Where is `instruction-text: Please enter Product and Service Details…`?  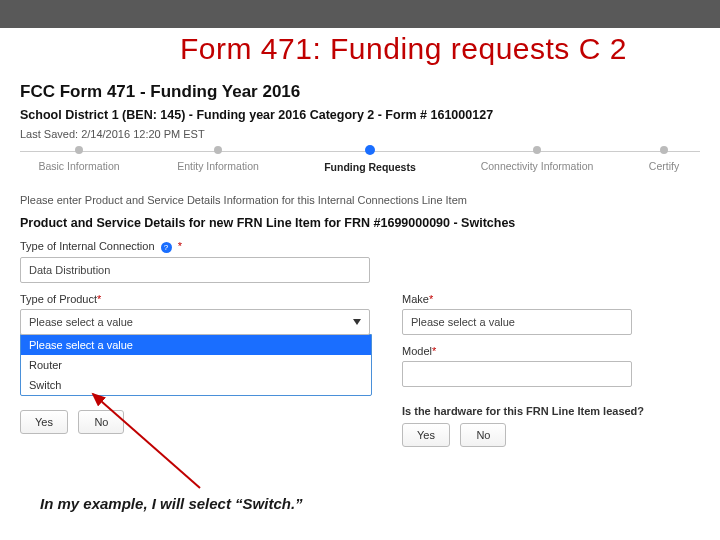 instruction-text: Please enter Product and Service Details… is located at coordinates (360, 200).